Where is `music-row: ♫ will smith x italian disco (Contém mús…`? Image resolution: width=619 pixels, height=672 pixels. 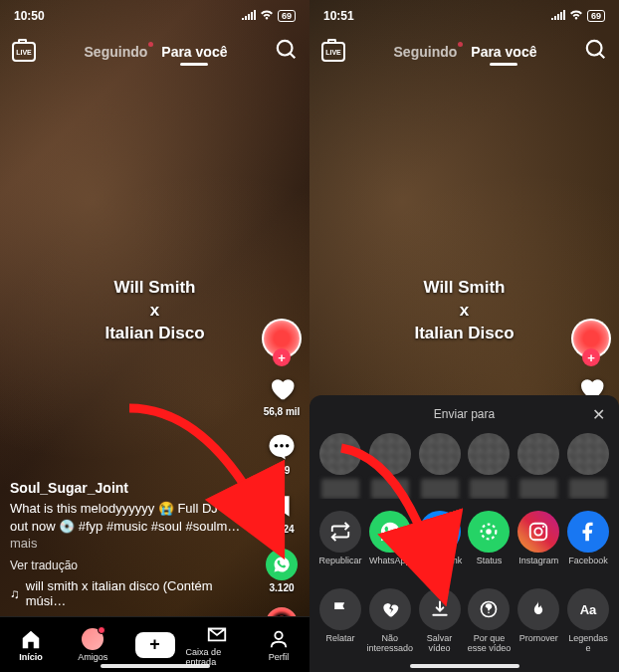
music-row: ♫ will smith x italian disco (Contém mús… is located at coordinates (131, 593).